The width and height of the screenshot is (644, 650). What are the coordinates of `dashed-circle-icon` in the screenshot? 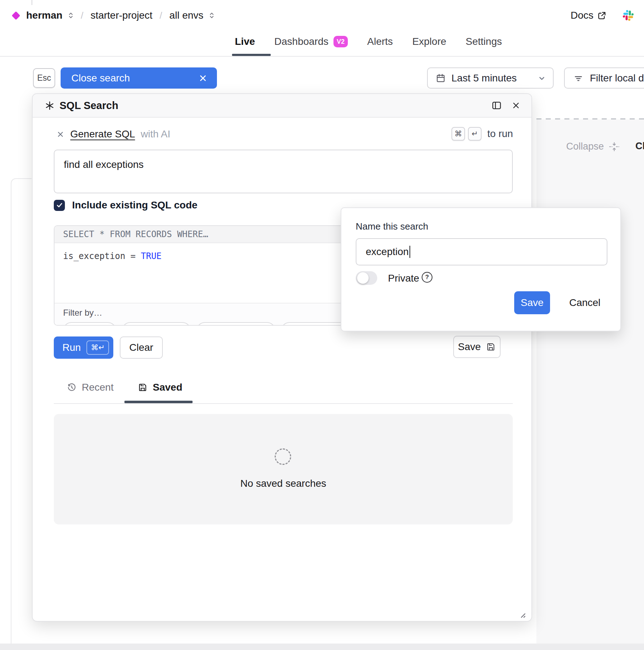 It's located at (283, 457).